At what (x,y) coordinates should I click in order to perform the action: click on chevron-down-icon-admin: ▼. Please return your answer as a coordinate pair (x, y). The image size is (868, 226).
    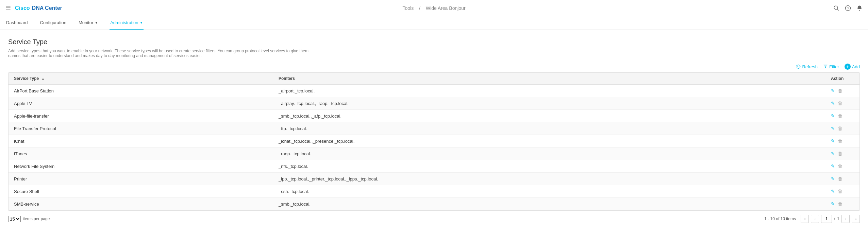
    Looking at the image, I should click on (141, 22).